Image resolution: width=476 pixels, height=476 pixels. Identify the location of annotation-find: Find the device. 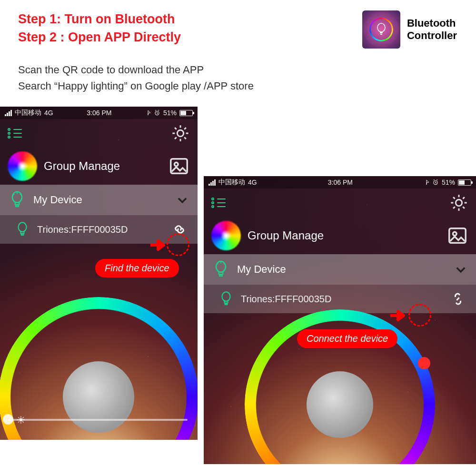
(190, 268).